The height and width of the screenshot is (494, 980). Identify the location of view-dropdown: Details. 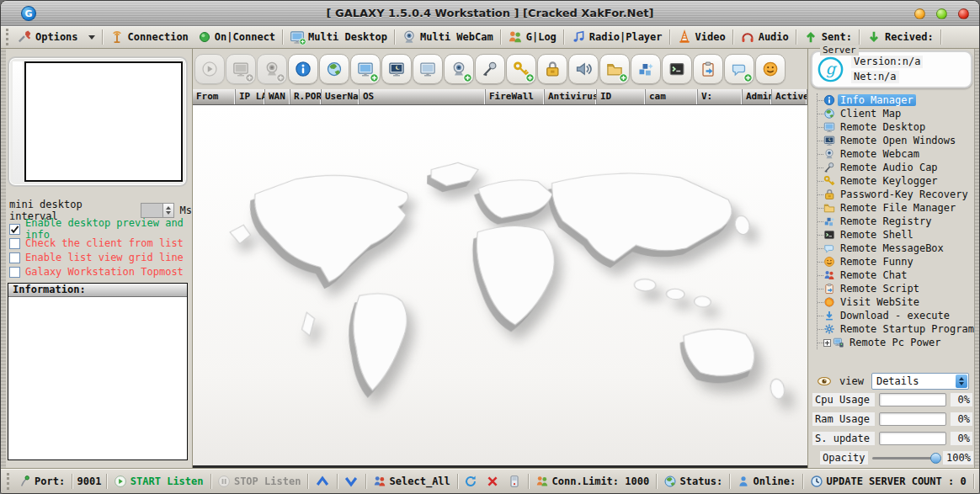
(920, 381).